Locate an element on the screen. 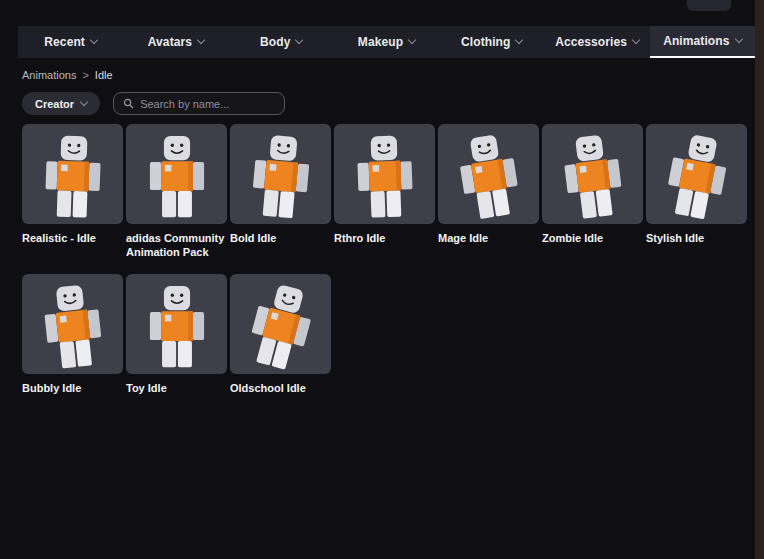 The image size is (764, 559). search-box is located at coordinates (199, 104).